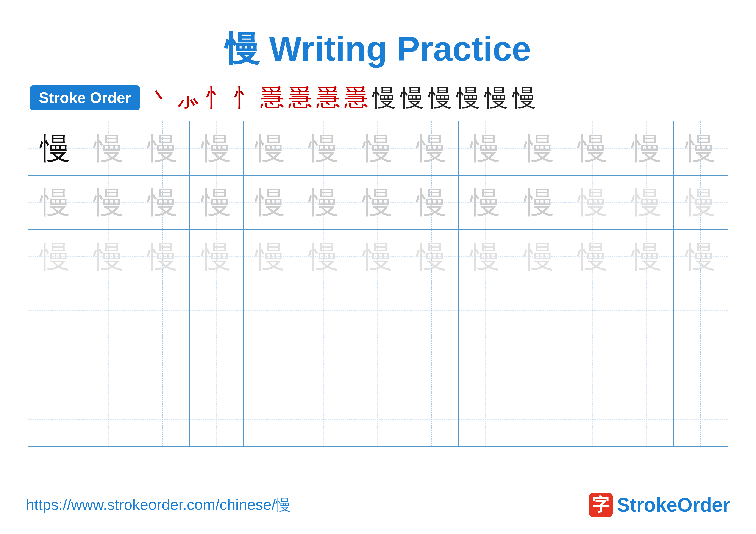 Image resolution: width=756 pixels, height=534 pixels. Describe the element at coordinates (328, 98) in the screenshot. I see `stroke-7: 㥯` at that location.